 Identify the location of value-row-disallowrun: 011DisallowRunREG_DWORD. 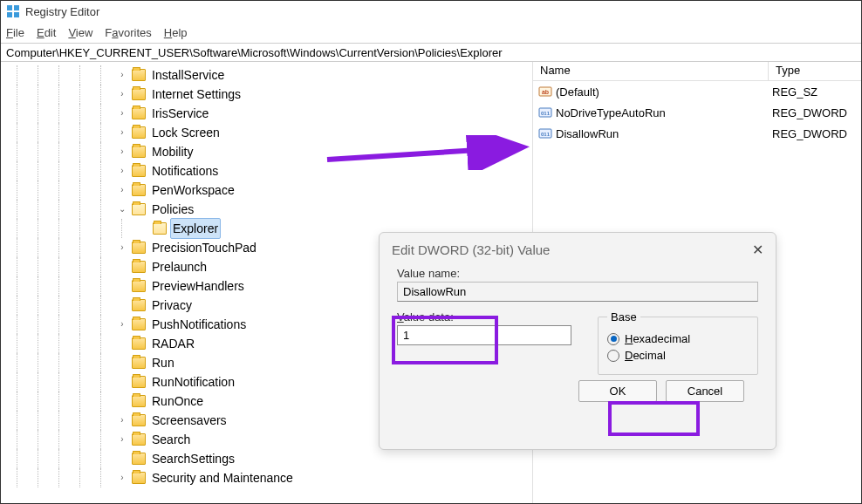
(697, 133).